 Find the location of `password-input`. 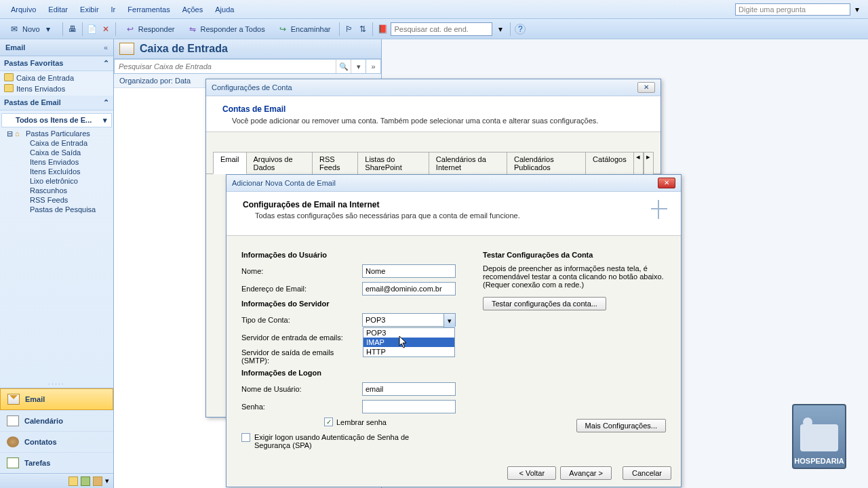

password-input is located at coordinates (409, 407).